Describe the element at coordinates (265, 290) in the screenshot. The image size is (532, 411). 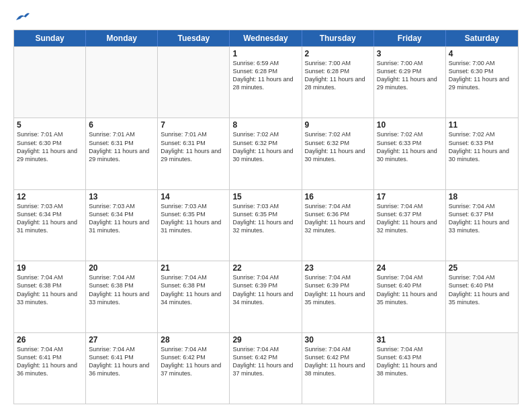
I see `cell-info: Sunrise: 7:04 AM Sunset: 6:39 PM Dayligh…` at that location.